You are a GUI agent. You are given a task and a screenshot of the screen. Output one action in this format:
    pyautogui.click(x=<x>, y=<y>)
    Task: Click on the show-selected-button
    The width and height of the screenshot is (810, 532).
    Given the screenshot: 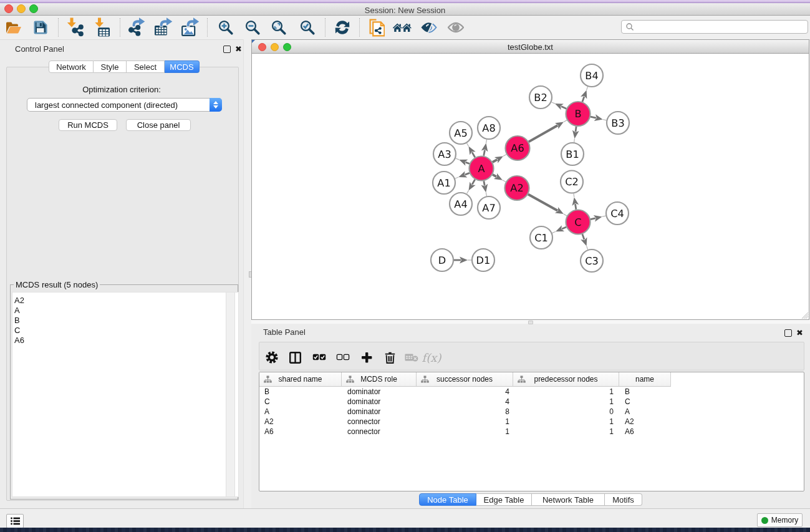 What is the action you would take?
    pyautogui.click(x=456, y=27)
    